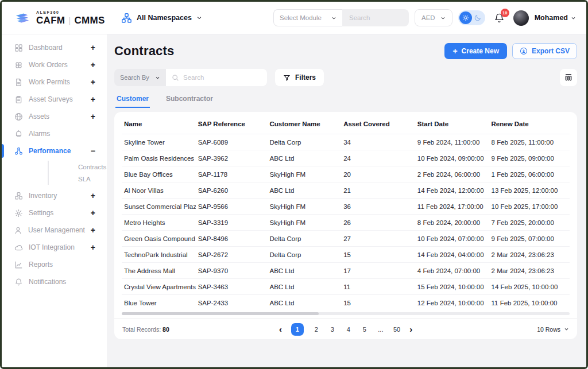  What do you see at coordinates (54, 213) in the screenshot?
I see `sidebar-item-settings: Settings+` at bounding box center [54, 213].